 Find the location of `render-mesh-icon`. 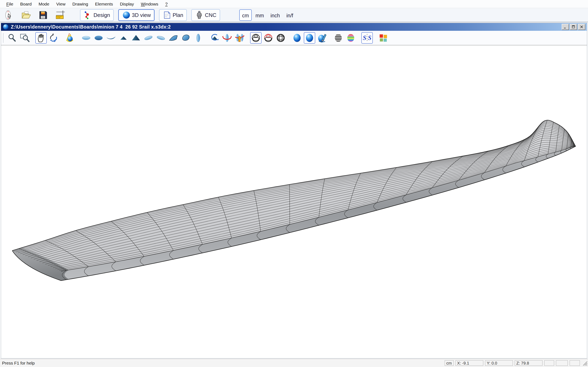

render-mesh-icon is located at coordinates (281, 38).